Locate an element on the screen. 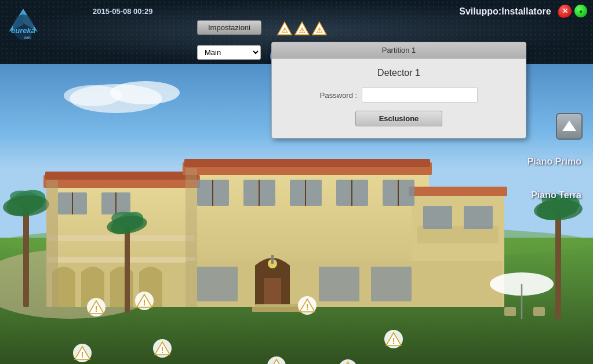 This screenshot has width=593, height=364. impostazioni-button: Impostazioni is located at coordinates (230, 28).